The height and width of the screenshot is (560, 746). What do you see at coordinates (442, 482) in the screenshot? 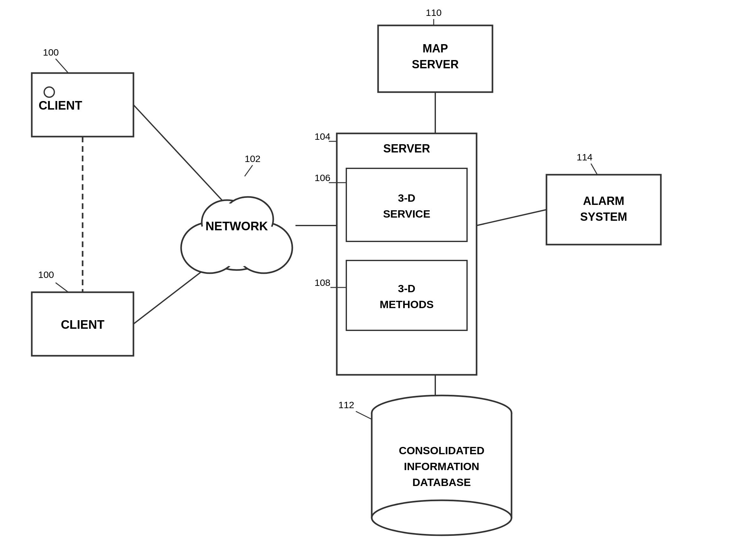
I see `database-label-line3: DATABASE` at bounding box center [442, 482].